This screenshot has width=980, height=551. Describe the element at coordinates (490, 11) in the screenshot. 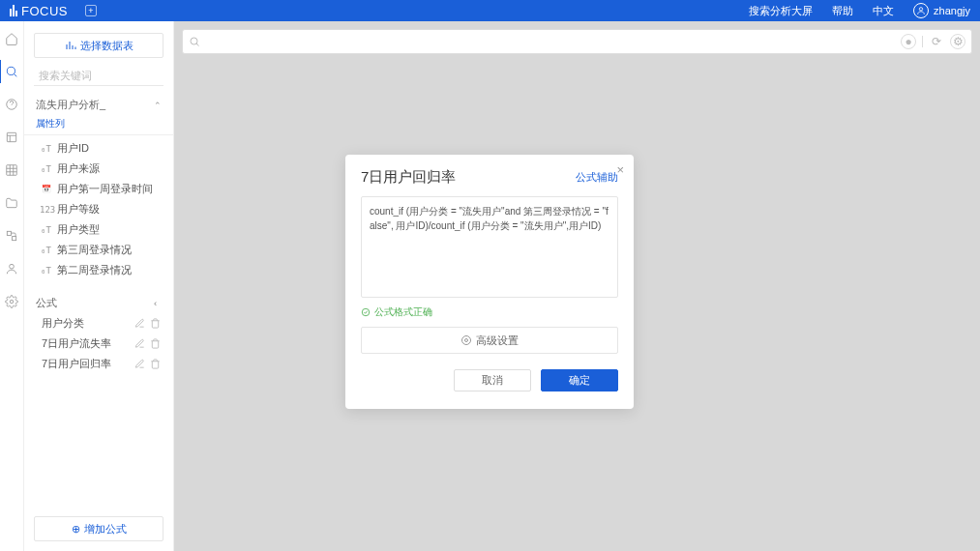

I see `app-header: FOCUS + 搜索分析大屏 帮助 中文 zhangjy` at that location.